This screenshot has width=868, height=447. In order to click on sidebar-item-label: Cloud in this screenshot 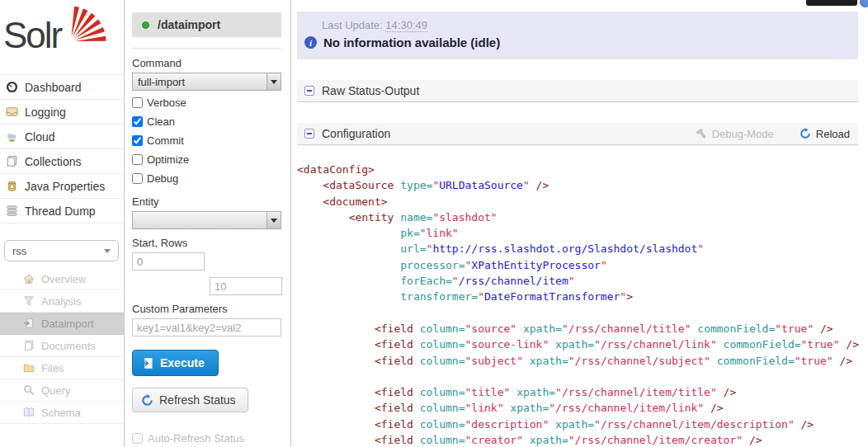, I will do `click(40, 137)`.